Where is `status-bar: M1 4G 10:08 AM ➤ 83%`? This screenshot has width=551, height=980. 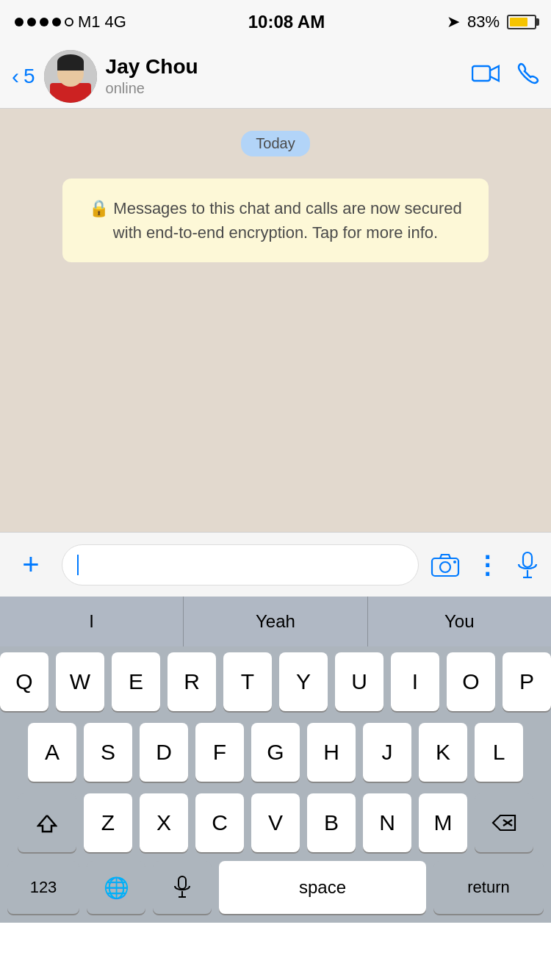
status-bar: M1 4G 10:08 AM ➤ 83% is located at coordinates (276, 22).